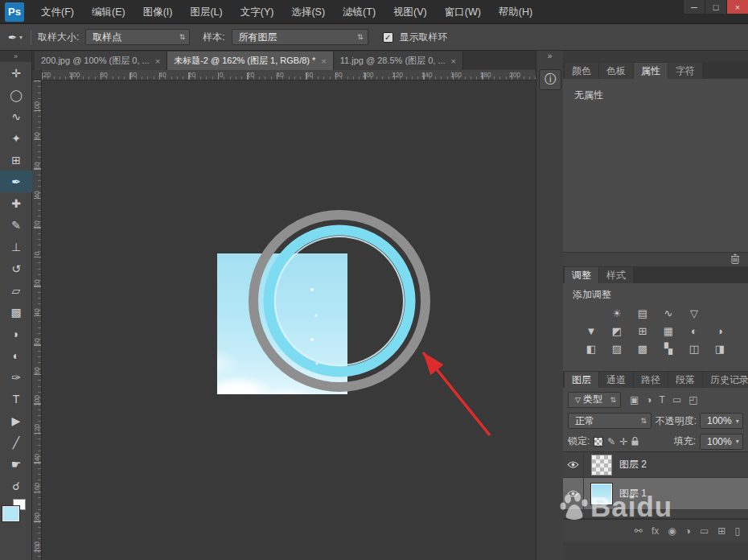 The height and width of the screenshot is (560, 748). What do you see at coordinates (138, 37) in the screenshot?
I see `sample-size-select: 取样点 ⇅` at bounding box center [138, 37].